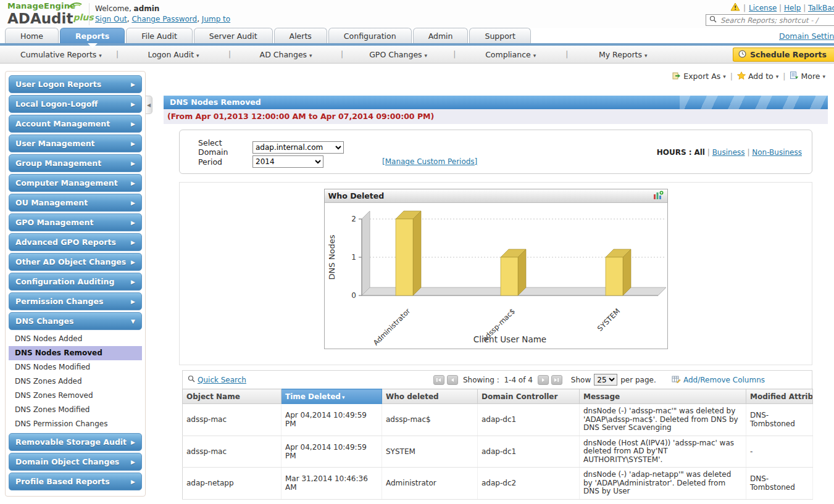 This screenshot has height=504, width=834. I want to click on search-icon, so click(713, 20).